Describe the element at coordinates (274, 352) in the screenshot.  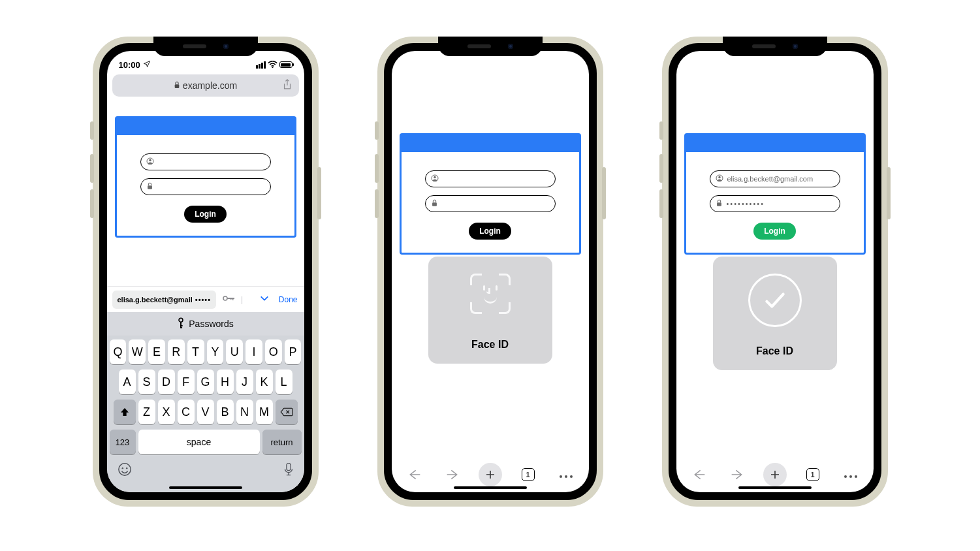
I see `key-o: O` at that location.